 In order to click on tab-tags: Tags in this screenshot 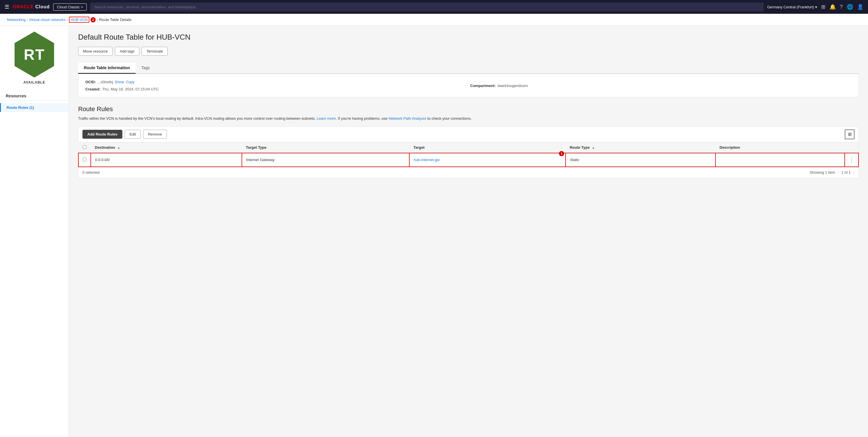, I will do `click(146, 68)`.